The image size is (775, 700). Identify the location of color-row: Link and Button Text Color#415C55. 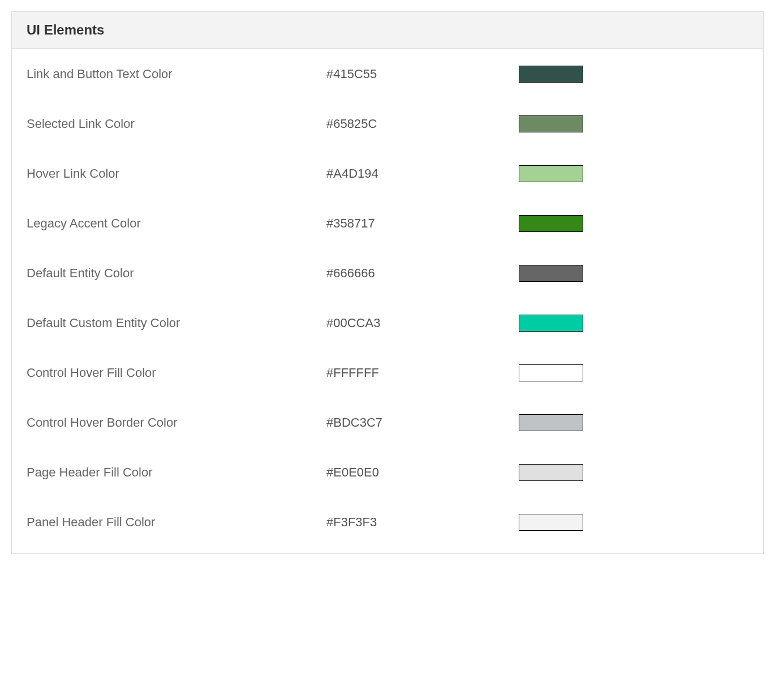
(388, 74).